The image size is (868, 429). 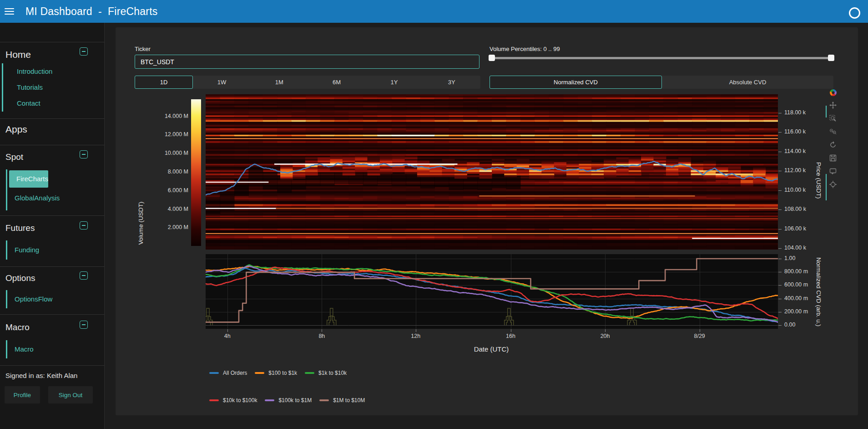 I want to click on legend-item: $10k to $100k, so click(x=233, y=400).